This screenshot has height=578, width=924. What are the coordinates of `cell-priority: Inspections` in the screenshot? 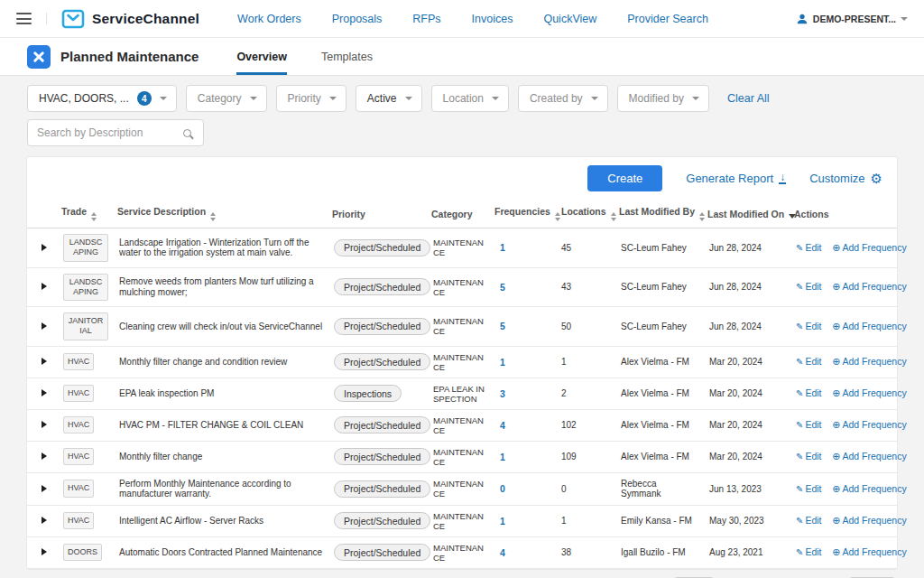 It's located at (378, 394).